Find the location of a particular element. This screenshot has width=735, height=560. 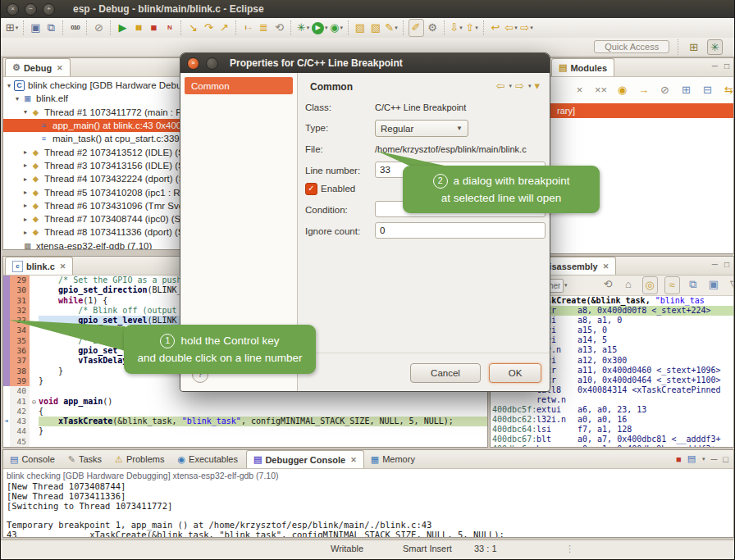

debug-tree-row: ▾◈Thread #1 1073411772 (main : Runn is located at coordinates (92, 112).